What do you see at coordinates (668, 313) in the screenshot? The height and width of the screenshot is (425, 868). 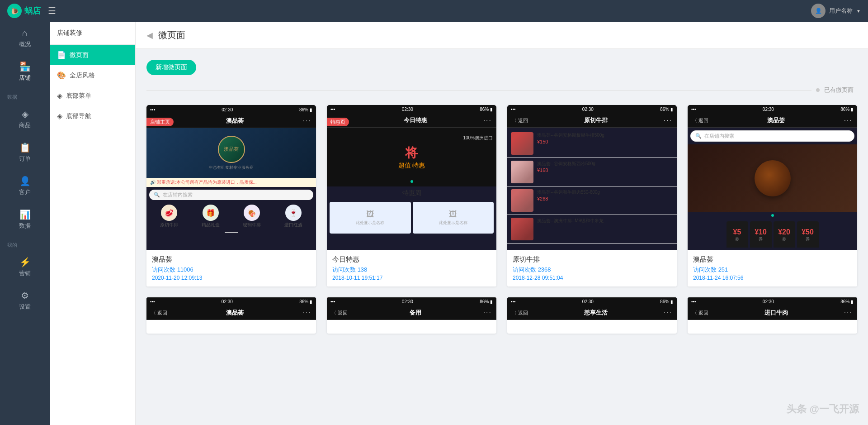 I see `card-7-more: ···` at bounding box center [668, 313].